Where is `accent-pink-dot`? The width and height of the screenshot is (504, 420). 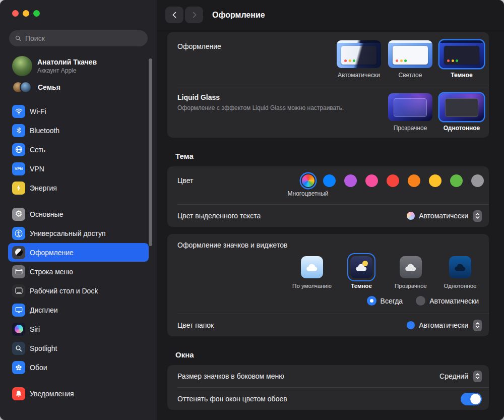
accent-pink-dot is located at coordinates (372, 181).